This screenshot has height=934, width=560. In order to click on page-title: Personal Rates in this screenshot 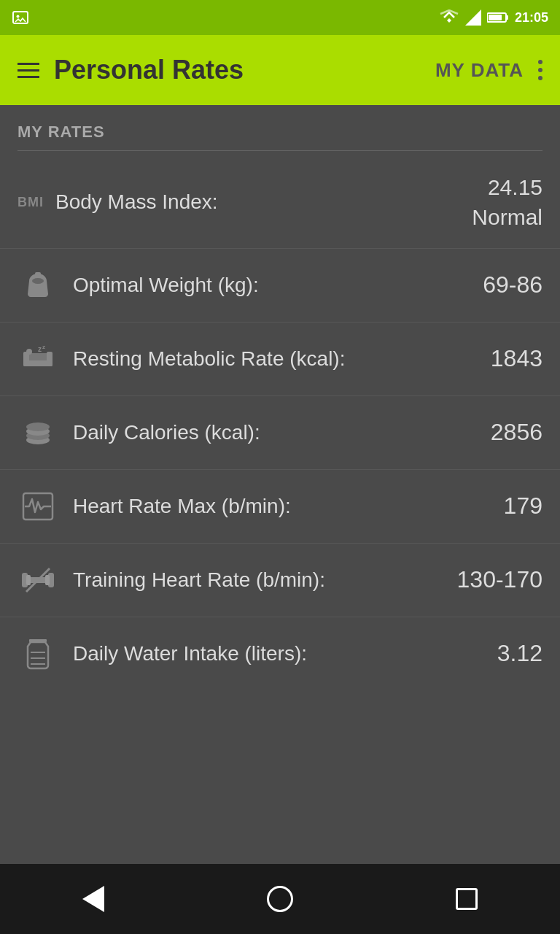, I will do `click(149, 70)`.